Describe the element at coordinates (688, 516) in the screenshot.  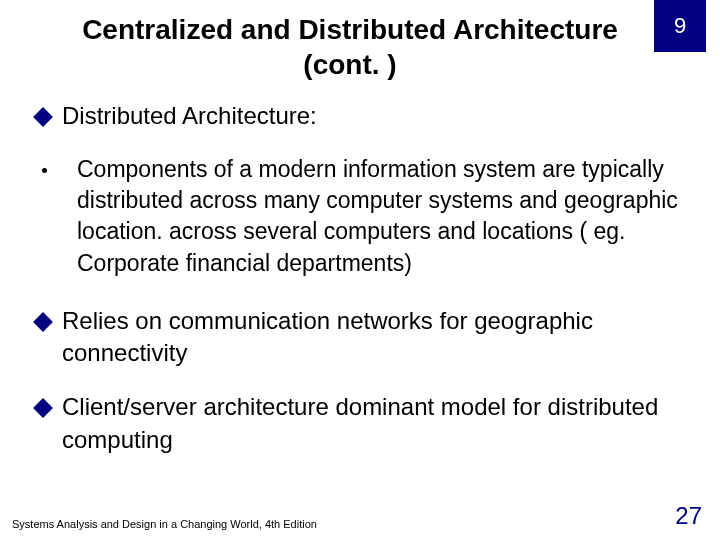
I see `page-number: 27` at that location.